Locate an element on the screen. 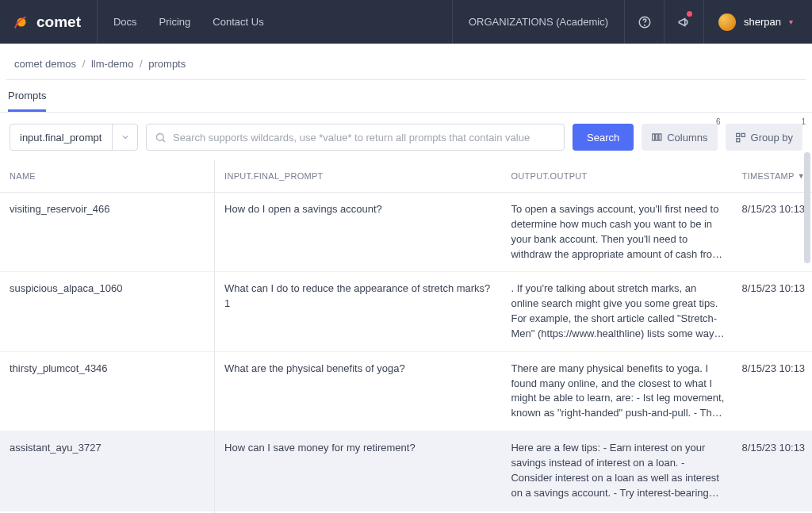 This screenshot has width=812, height=513. col-header-output: OUTPUT.OUTPUT is located at coordinates (617, 176).